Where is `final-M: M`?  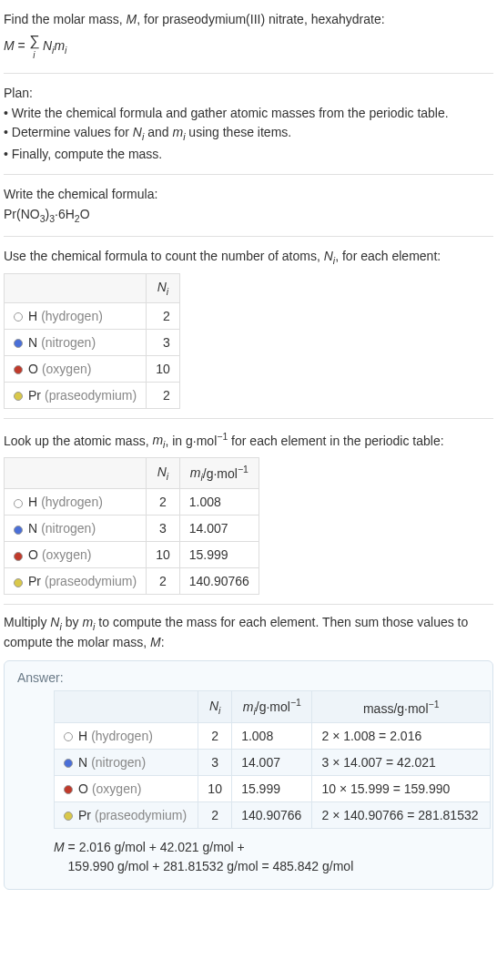 final-M: M is located at coordinates (59, 847).